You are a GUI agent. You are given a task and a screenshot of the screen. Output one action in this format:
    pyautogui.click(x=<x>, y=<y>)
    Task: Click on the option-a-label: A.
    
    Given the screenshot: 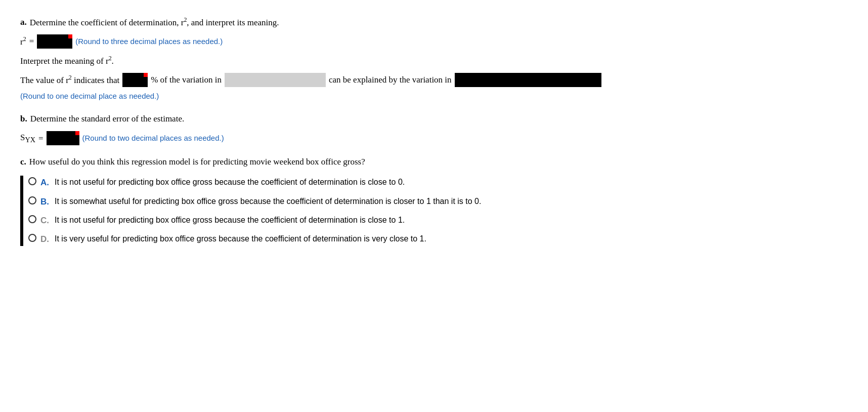 What is the action you would take?
    pyautogui.click(x=46, y=182)
    